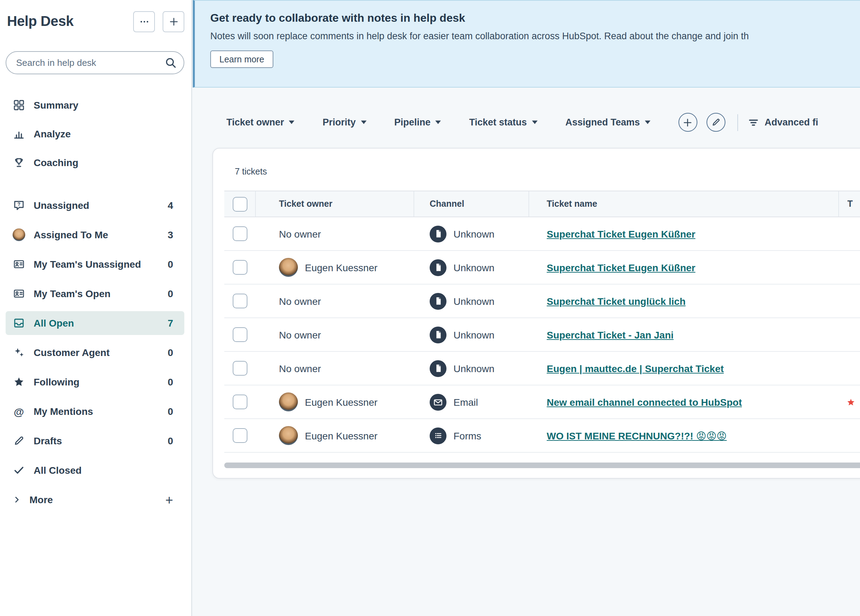 This screenshot has height=616, width=860. I want to click on sidebar-view-assigned-to-me: Assigned To Me 3, so click(95, 235).